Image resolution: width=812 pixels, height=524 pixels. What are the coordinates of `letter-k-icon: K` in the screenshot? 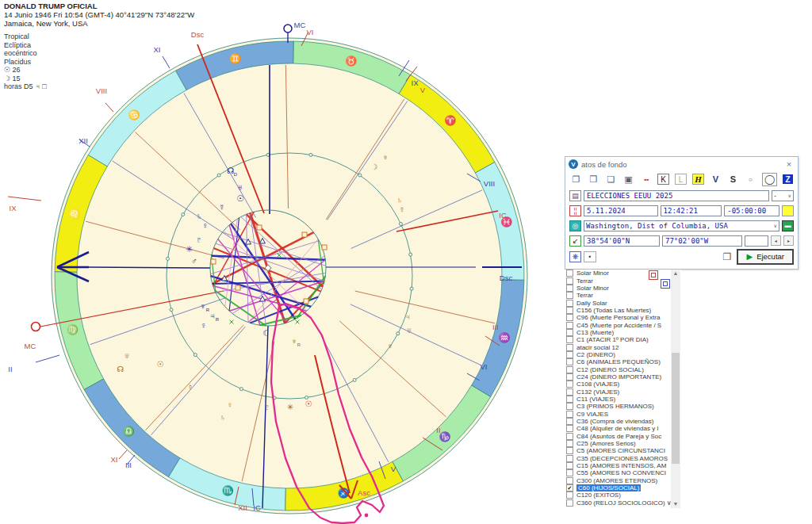 It's located at (663, 179).